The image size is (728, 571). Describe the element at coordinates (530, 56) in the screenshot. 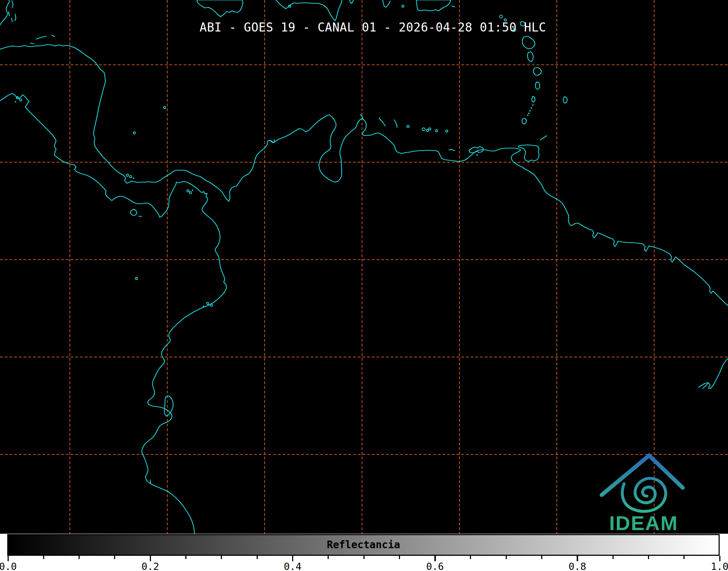

I see `coastline-dominica` at that location.